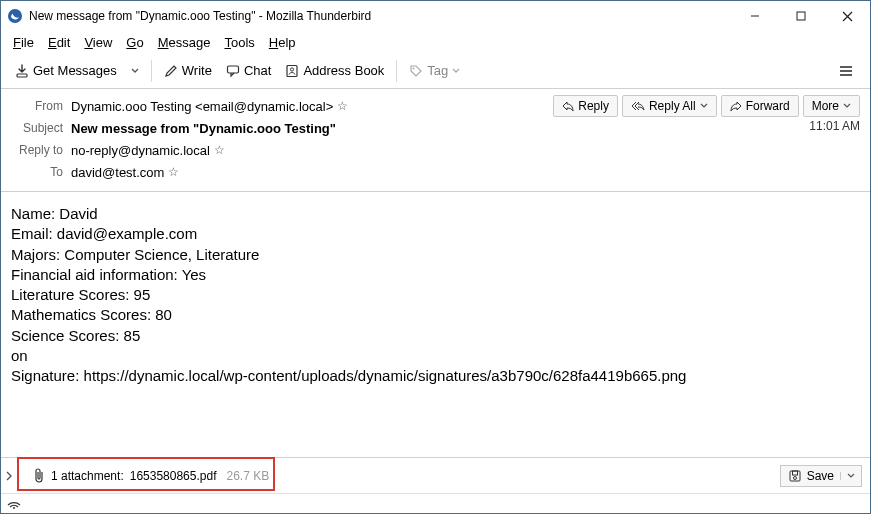  Describe the element at coordinates (37, 150) in the screenshot. I see `reply-to-label: Reply to` at that location.